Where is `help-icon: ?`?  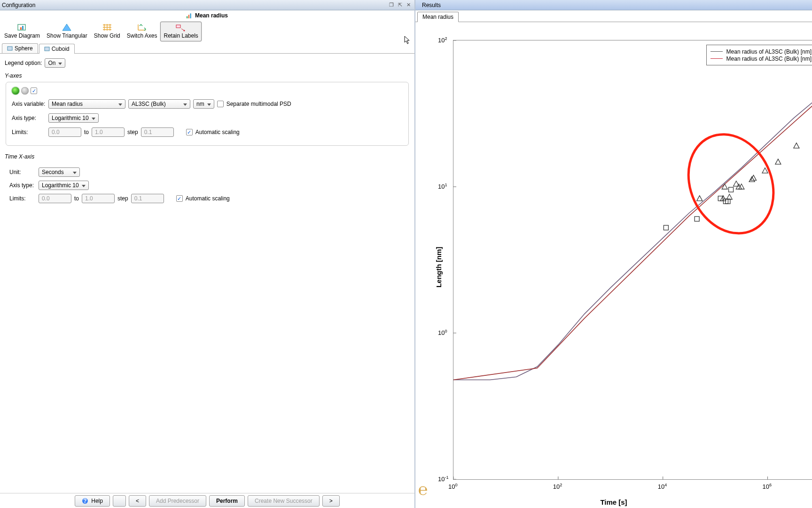
help-icon: ? is located at coordinates (85, 501).